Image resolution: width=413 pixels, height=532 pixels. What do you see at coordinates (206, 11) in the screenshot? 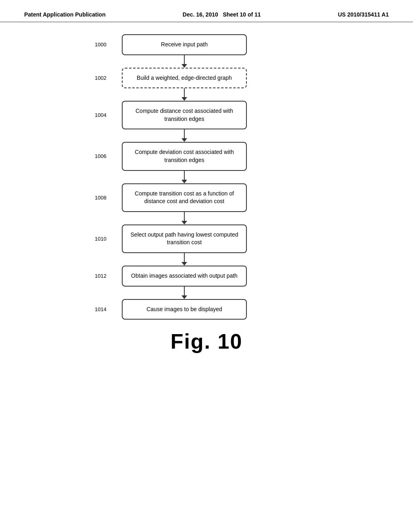
I see `page-header: Patent Application Publication Dec. 16, …` at bounding box center [206, 11].